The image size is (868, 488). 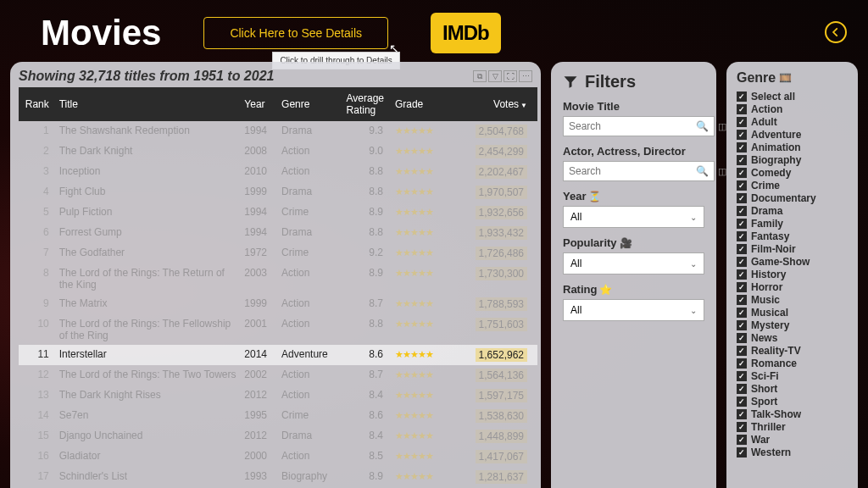 I want to click on cell-title: The Lord of the Rings: The Two Towers, so click(x=149, y=375).